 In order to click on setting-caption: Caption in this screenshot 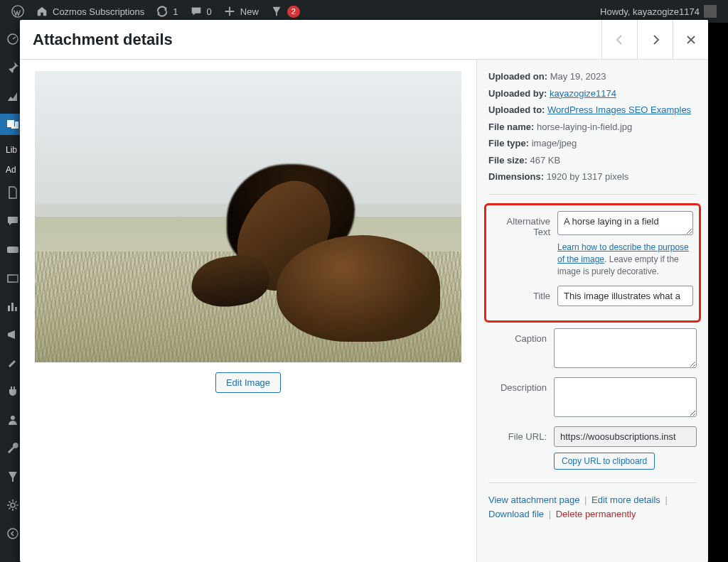, I will do `click(593, 350)`.